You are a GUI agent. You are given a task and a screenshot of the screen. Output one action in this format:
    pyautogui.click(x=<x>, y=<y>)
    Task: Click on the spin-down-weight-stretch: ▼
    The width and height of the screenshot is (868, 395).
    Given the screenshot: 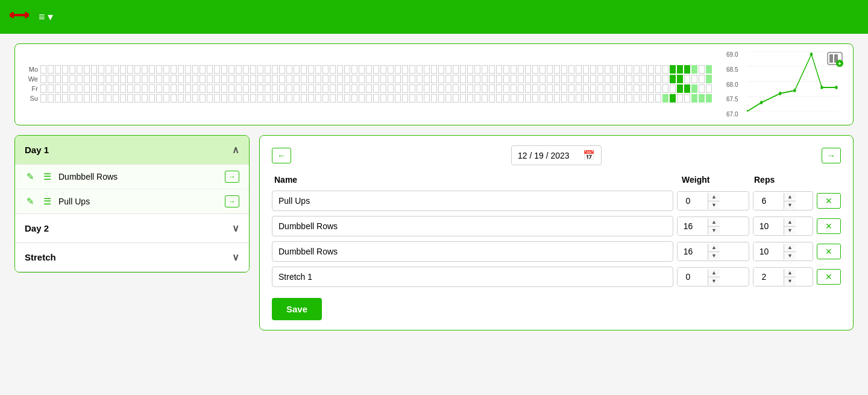 What is the action you would take?
    pyautogui.click(x=714, y=281)
    